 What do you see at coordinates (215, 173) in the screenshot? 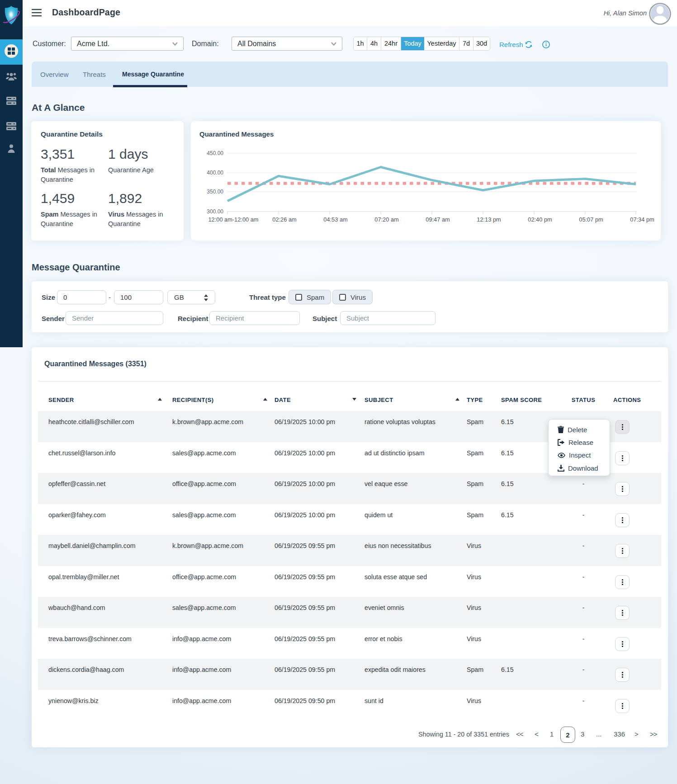
I see `svg-text: 400.00` at bounding box center [215, 173].